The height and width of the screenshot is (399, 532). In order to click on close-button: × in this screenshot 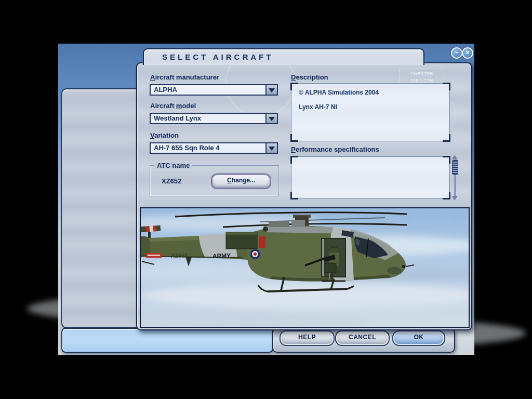, I will do `click(468, 53)`.